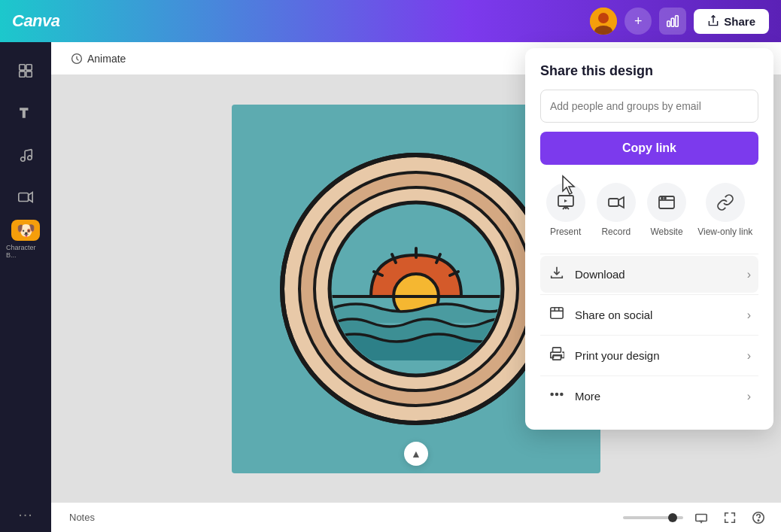 This screenshot has width=781, height=532. Describe the element at coordinates (26, 230) in the screenshot. I see `app-thumbnail: 🐶` at that location.